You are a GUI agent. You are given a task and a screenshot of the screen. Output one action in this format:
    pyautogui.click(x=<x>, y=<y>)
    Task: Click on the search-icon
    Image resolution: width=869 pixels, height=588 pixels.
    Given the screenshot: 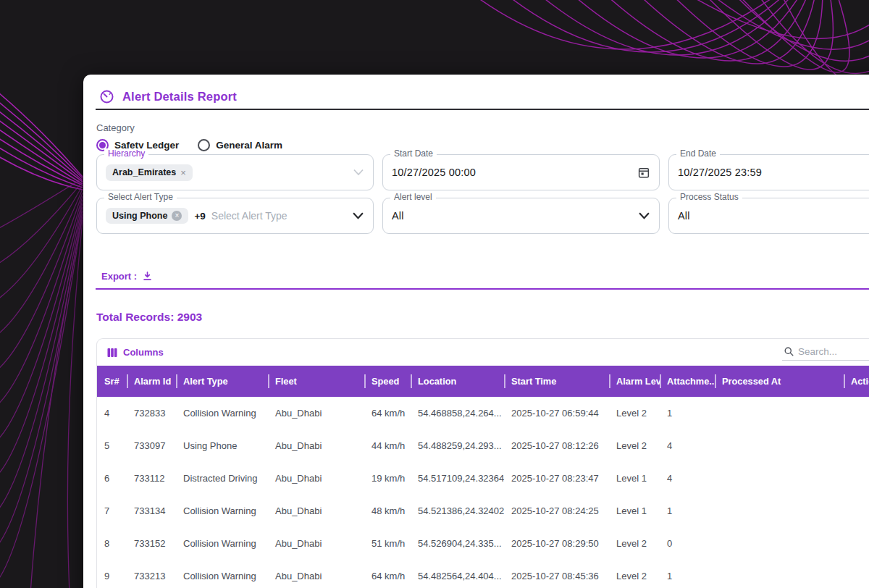 What is the action you would take?
    pyautogui.click(x=789, y=352)
    